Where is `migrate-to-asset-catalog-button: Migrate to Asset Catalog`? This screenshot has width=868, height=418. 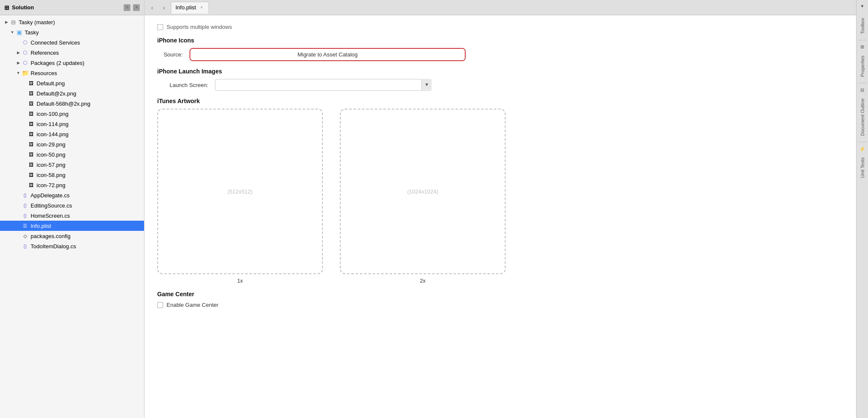 migrate-to-asset-catalog-button: Migrate to Asset Catalog is located at coordinates (328, 54).